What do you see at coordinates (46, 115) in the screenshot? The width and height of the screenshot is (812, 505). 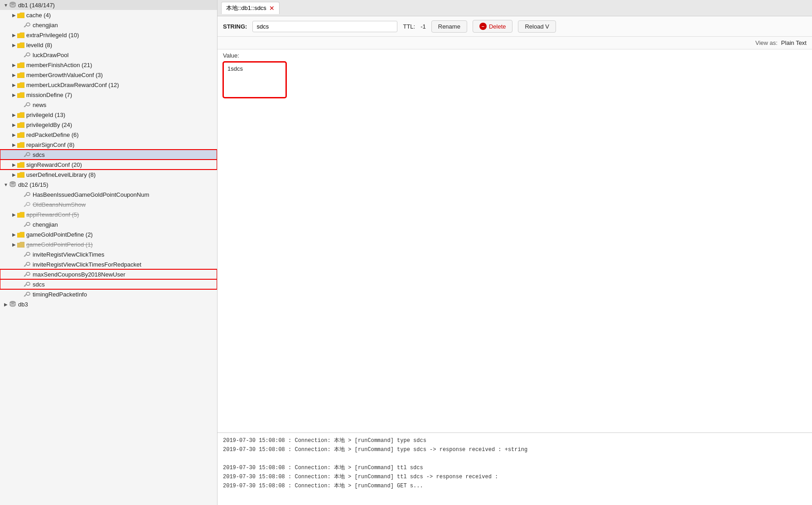 I see `privilegeId-label: privilegeId (13)` at bounding box center [46, 115].